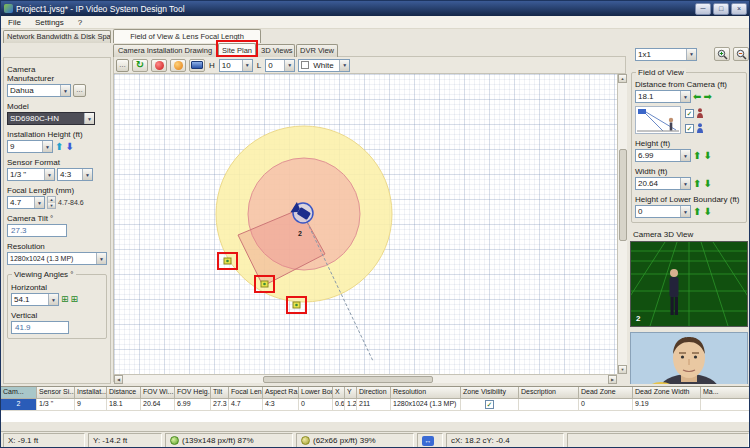 The width and height of the screenshot is (750, 448). What do you see at coordinates (549, 393) in the screenshot?
I see `column-header: Description` at bounding box center [549, 393].